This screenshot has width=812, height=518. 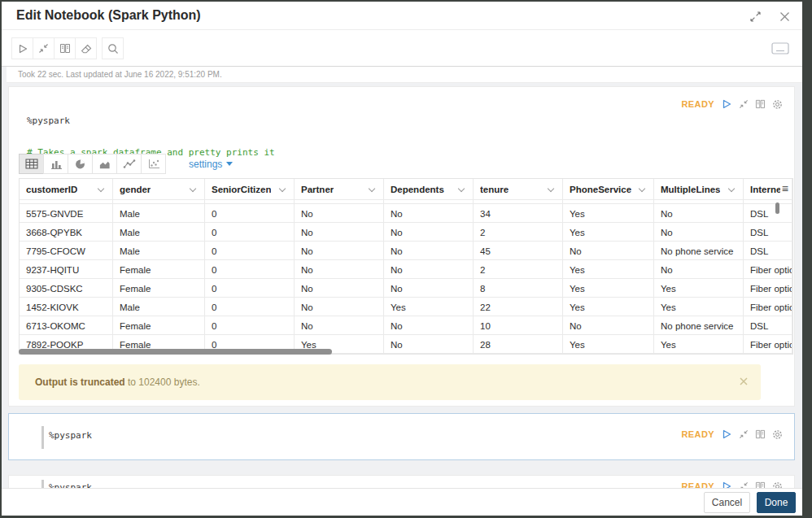 I want to click on paragraph-status-line: Took 22 sec. Last updated at June 16 202…, so click(x=404, y=75).